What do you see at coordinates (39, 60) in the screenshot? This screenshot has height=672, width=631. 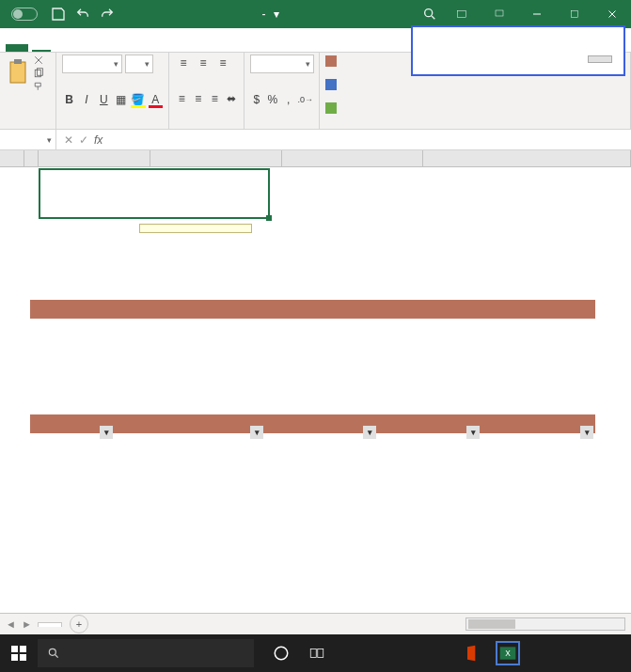 I see `cut-icon` at bounding box center [39, 60].